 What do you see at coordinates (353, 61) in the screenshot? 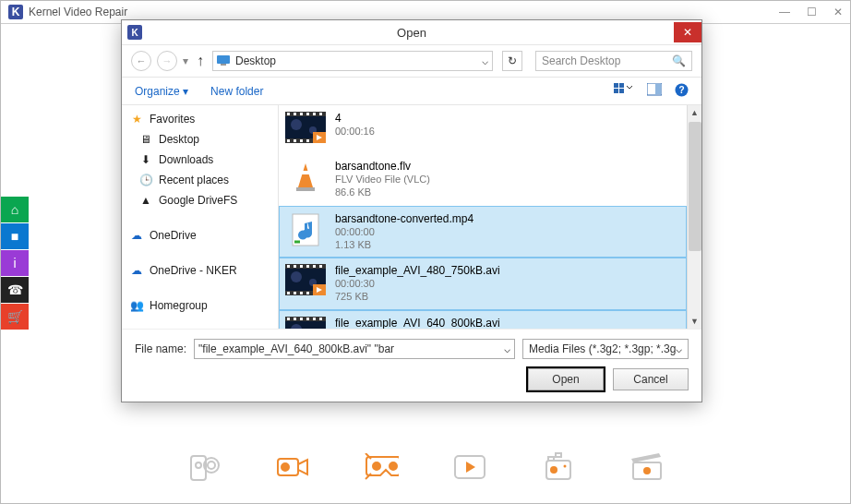
I see `location-bar: Desktop ⌵` at bounding box center [353, 61].